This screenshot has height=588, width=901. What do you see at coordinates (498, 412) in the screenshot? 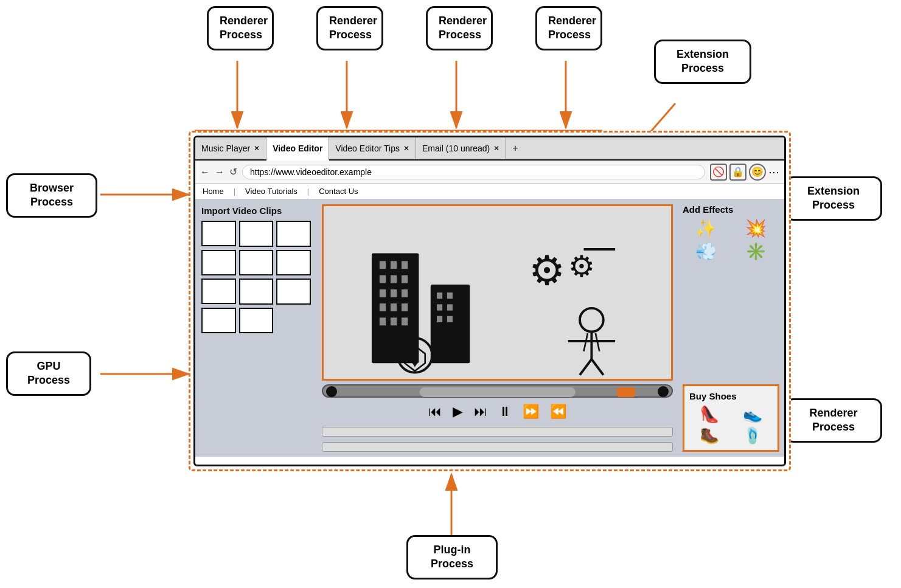
I see `controls-bar: ⏮ ▶ ⏭ ⏸ ⏩ ⏪` at bounding box center [498, 412].